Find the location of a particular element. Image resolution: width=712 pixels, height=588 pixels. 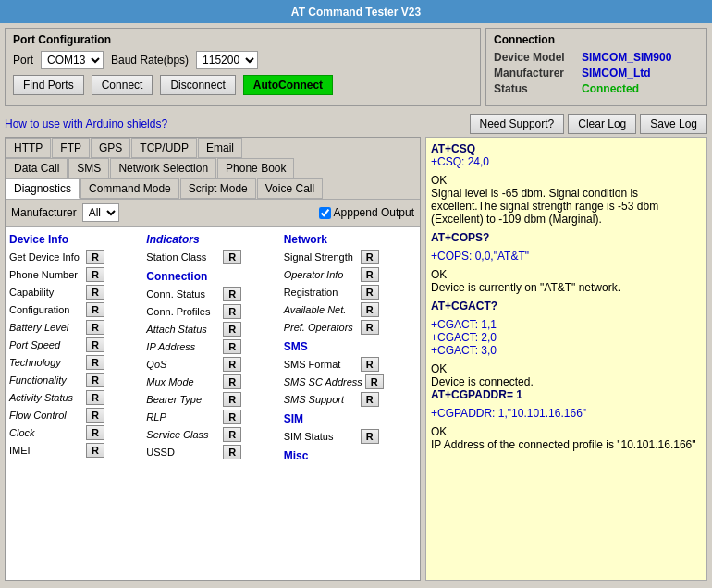

btn-ip-address: R is located at coordinates (232, 347).